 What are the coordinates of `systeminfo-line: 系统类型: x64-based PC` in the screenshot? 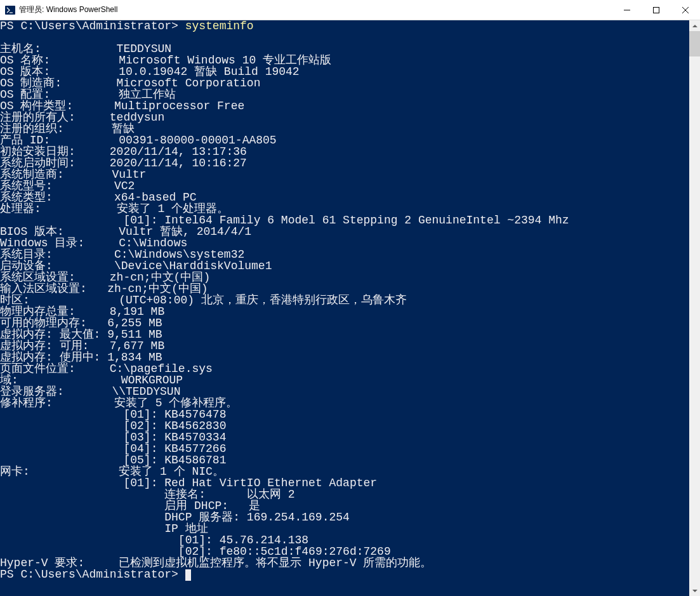 It's located at (345, 197).